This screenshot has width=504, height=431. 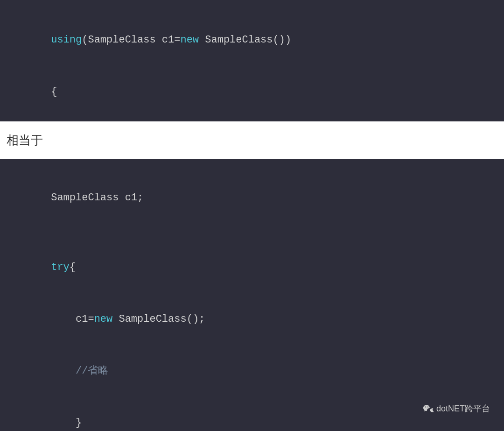 I want to click on divider-section: 相当于, so click(x=252, y=140).